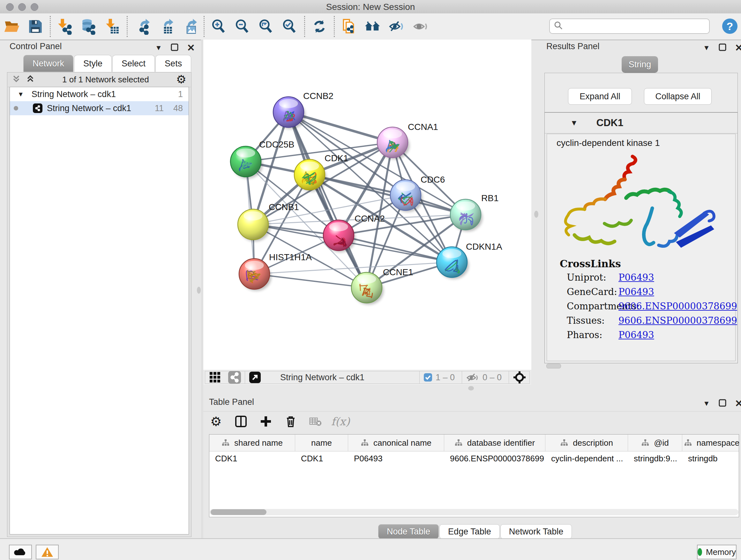  What do you see at coordinates (239, 512) in the screenshot?
I see `table-hscrollbar-thumb` at bounding box center [239, 512].